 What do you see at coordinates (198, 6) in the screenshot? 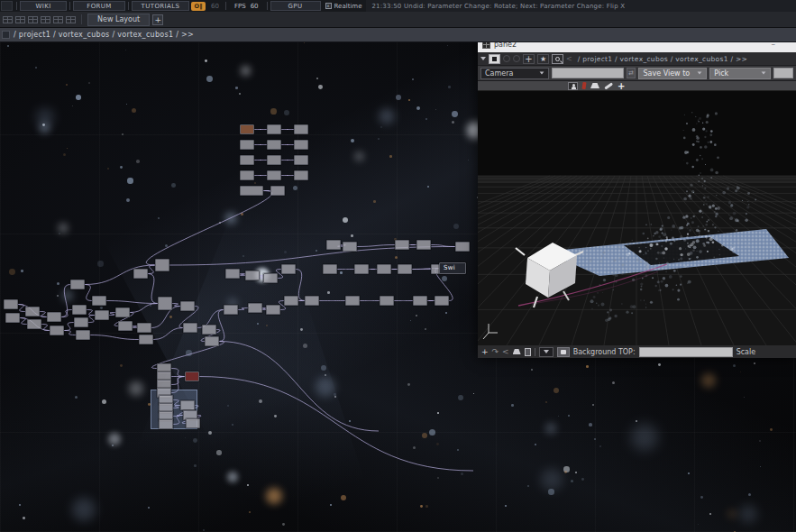
I see `pause-play-badge: O‖` at bounding box center [198, 6].